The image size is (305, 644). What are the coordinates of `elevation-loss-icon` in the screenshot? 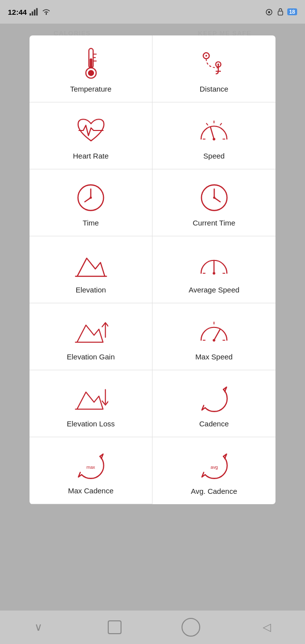 It's located at (91, 398).